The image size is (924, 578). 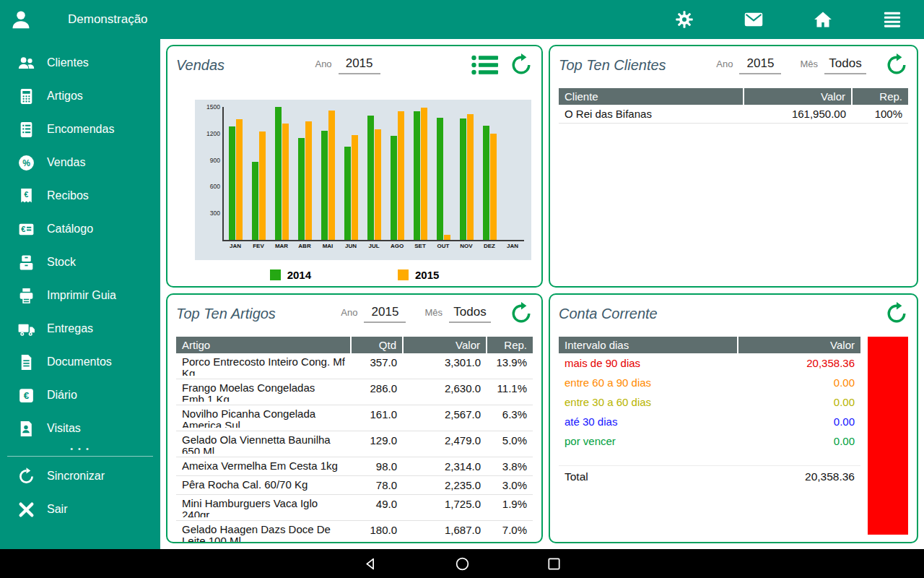 I want to click on table-row: Ameixa Vermelha Em Cesta 1kg98.02,314.03…, so click(x=354, y=467).